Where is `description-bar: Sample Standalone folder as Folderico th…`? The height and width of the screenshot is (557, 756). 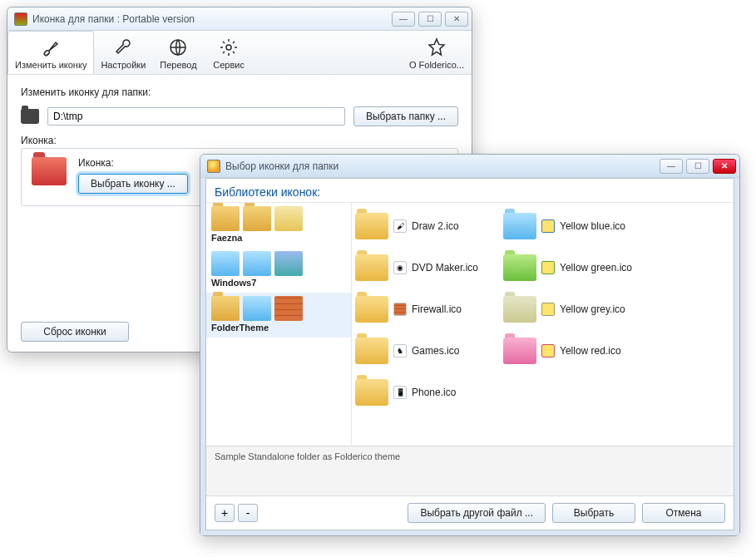 description-bar: Sample Standalone folder as Folderico th… is located at coordinates (470, 471).